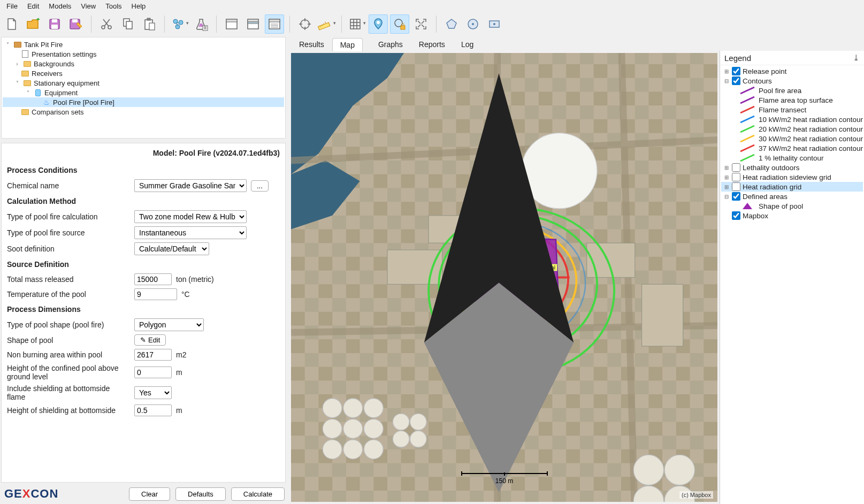 The height and width of the screenshot is (504, 864). Describe the element at coordinates (452, 24) in the screenshot. I see `pentagon-icon` at that location.